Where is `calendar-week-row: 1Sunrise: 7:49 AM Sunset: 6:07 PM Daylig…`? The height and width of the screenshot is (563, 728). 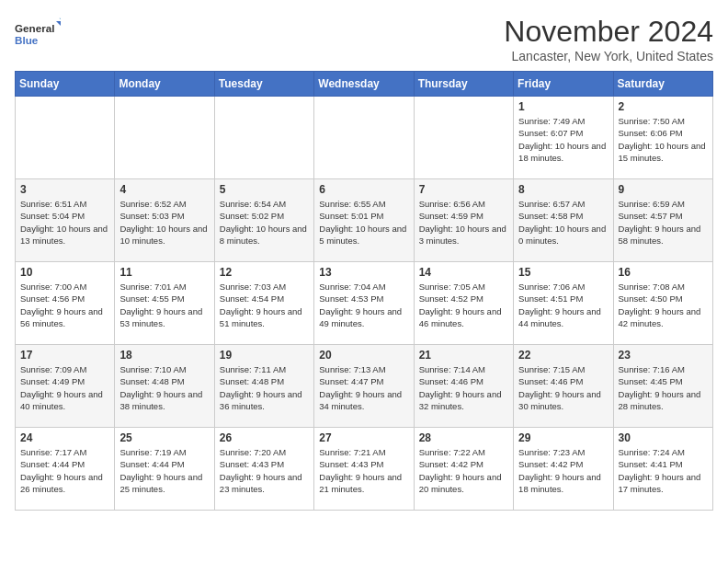
calendar-week-row: 1Sunrise: 7:49 AM Sunset: 6:07 PM Daylig… is located at coordinates (364, 138).